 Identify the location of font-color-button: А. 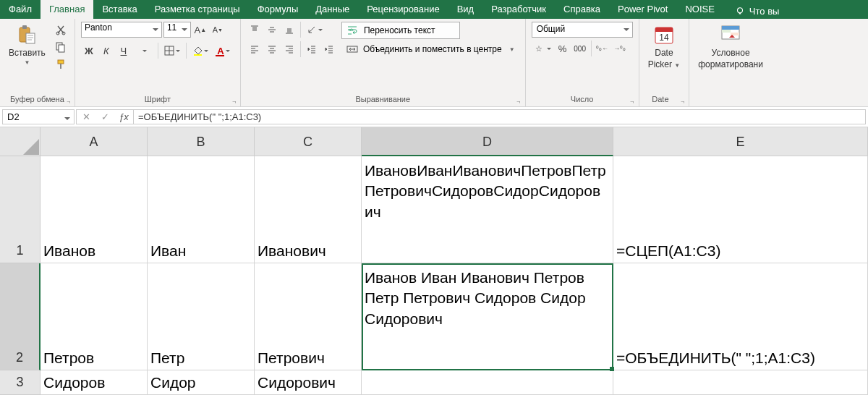
(224, 51).